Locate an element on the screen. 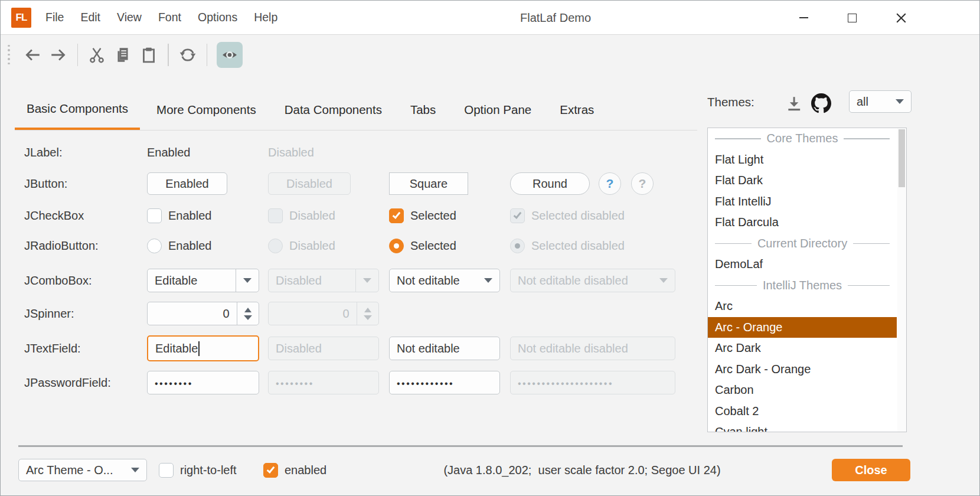 The height and width of the screenshot is (496, 980). jbutton-round: Round is located at coordinates (550, 184).